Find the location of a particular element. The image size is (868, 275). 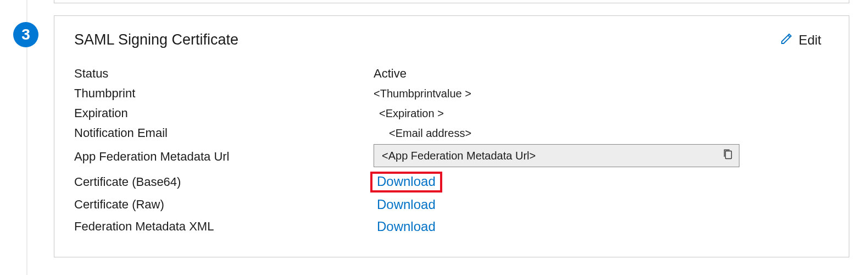

row-thumbprint: Thumbprint <Thumbprintvalue > is located at coordinates (452, 94).